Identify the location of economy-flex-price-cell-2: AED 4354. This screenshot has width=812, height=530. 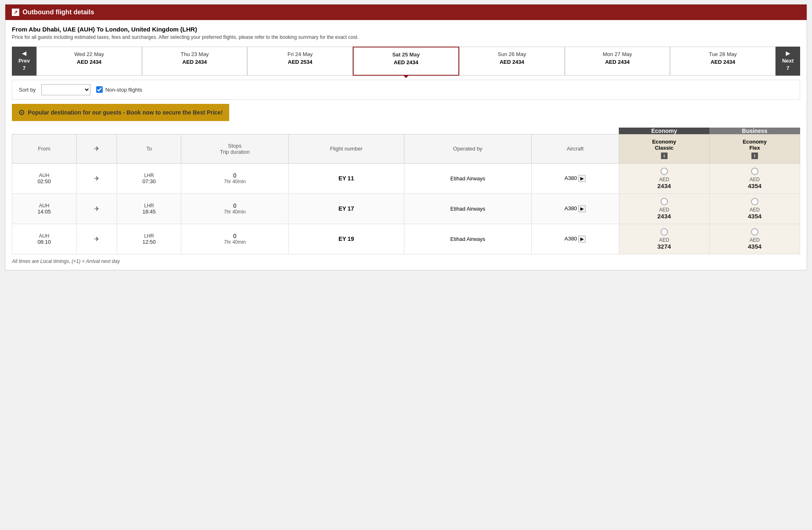
(755, 239).